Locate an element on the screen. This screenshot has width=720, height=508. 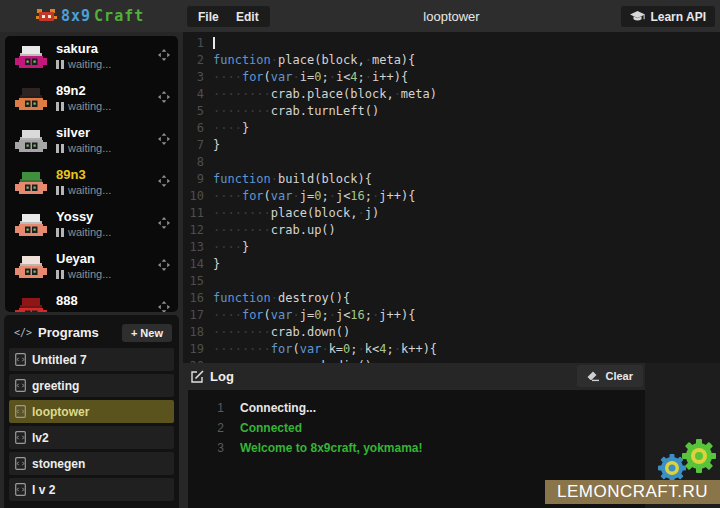
edit-menu-button: Edit is located at coordinates (248, 16).